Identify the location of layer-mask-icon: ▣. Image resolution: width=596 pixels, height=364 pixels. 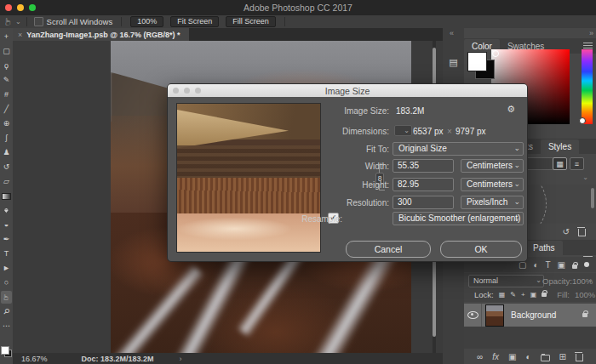
(513, 357).